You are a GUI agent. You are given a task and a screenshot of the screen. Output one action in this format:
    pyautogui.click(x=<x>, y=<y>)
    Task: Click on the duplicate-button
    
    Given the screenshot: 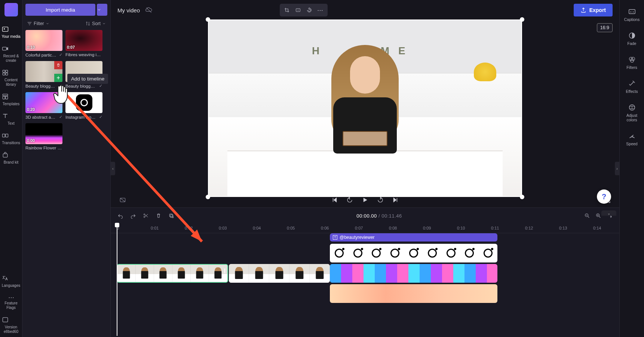 What is the action you would take?
    pyautogui.click(x=171, y=216)
    